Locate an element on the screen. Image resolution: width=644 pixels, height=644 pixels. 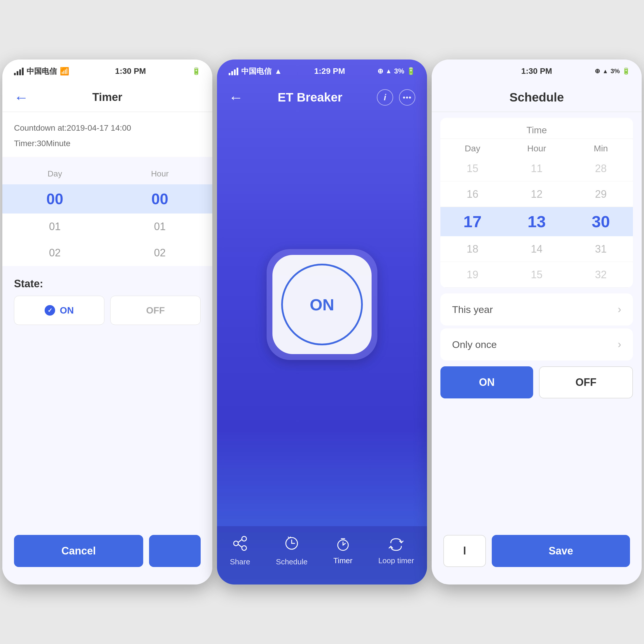
time-2: 1:29 PM is located at coordinates (329, 71).